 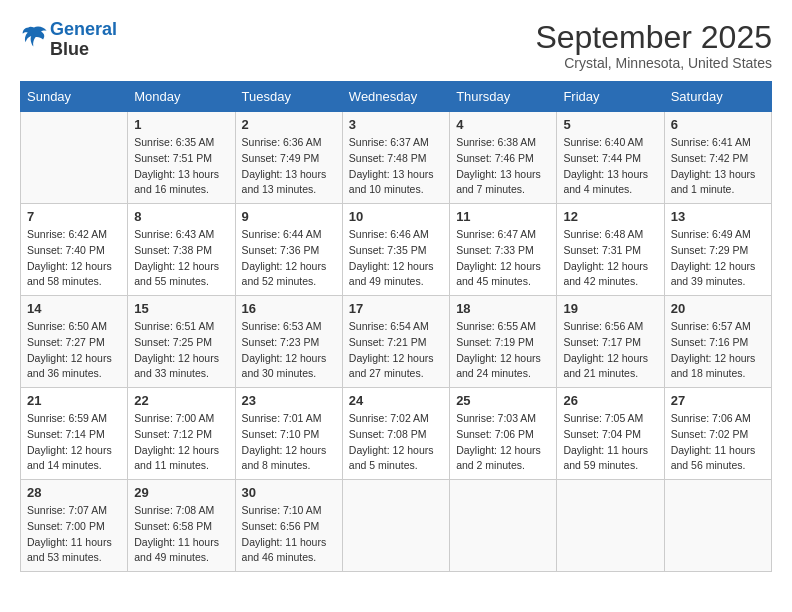 I want to click on calendar-cell: 24Sunrise: 7:02 AMSunset: 7:08 PMDayligh…, so click(x=396, y=434).